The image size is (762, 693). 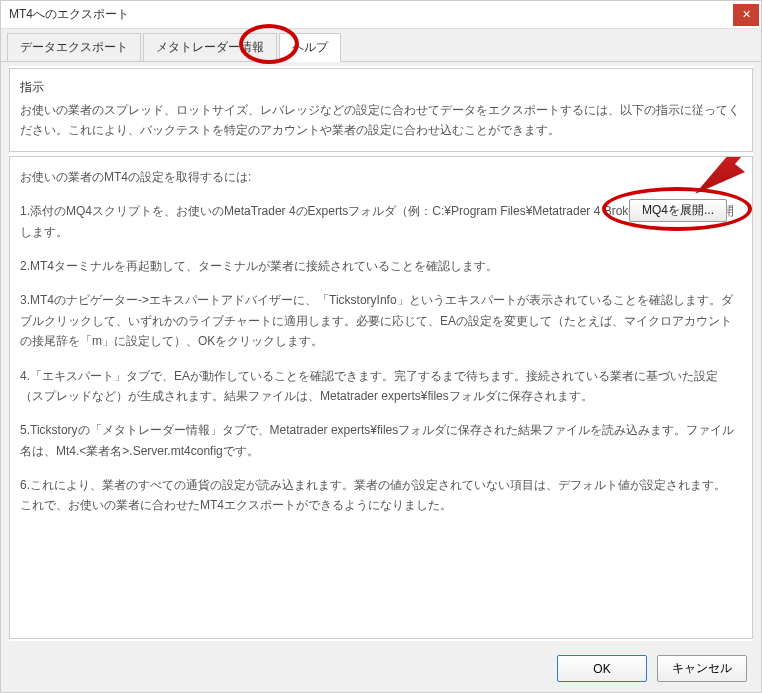 I want to click on instruction-group: 指示 お使いの業者のスプレッド、ロットサイズ、レバレッジなどの設定に合わせてデー…, so click(x=381, y=110).